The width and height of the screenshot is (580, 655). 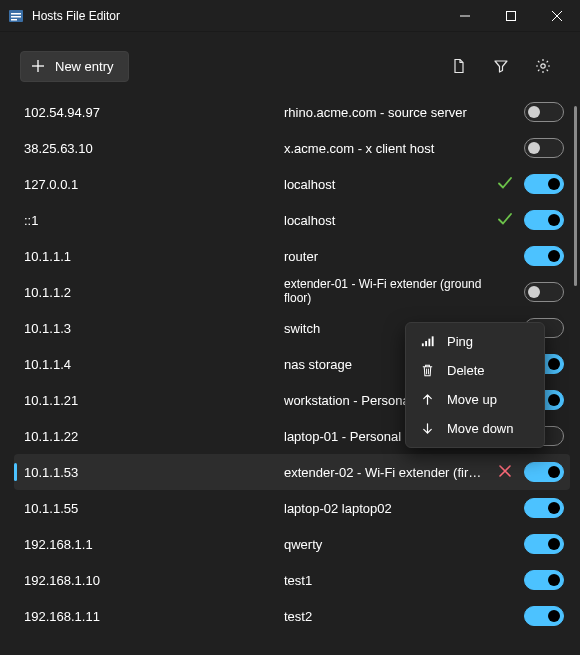 What do you see at coordinates (154, 364) in the screenshot?
I see `host-address: 10.1.1.4` at bounding box center [154, 364].